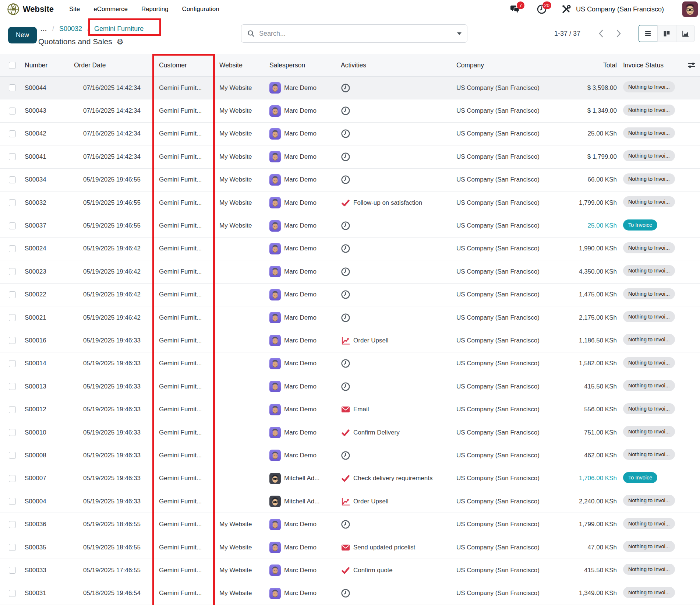 This screenshot has width=700, height=605. Describe the element at coordinates (399, 203) in the screenshot. I see `activity-cell: Follow-up on satisfaction` at that location.